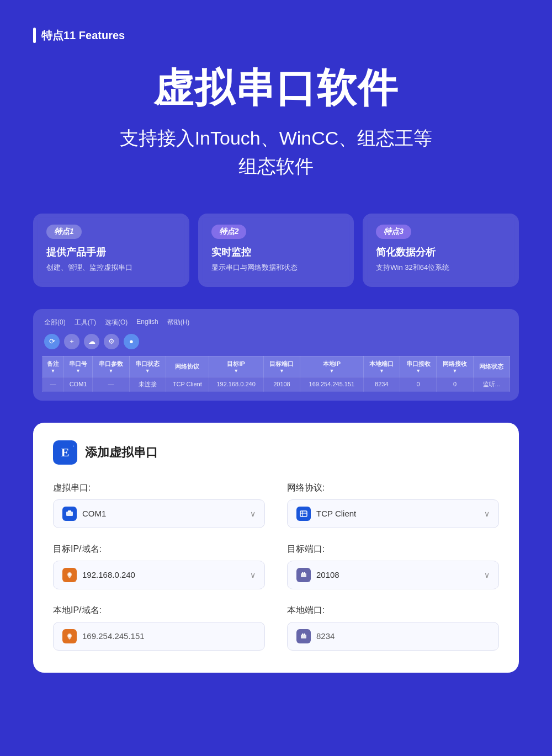 The width and height of the screenshot is (552, 756). I want to click on value-network-protocol: TCP Client, so click(336, 513).